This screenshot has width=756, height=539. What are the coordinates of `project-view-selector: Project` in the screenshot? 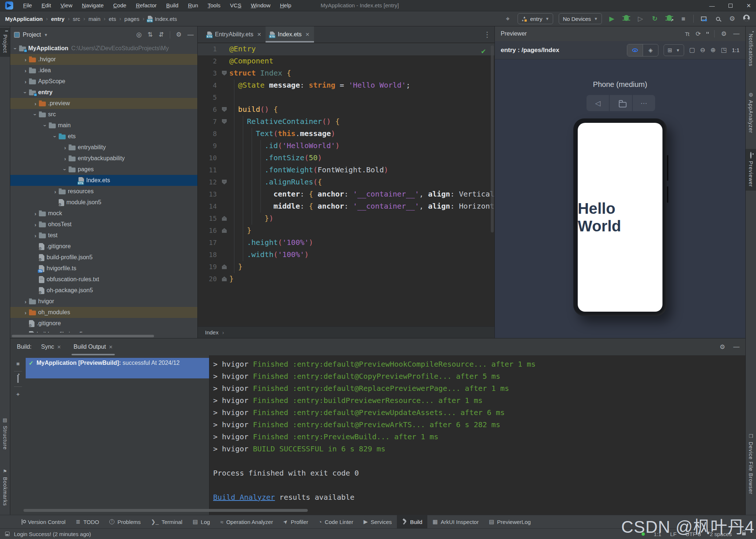 It's located at (32, 35).